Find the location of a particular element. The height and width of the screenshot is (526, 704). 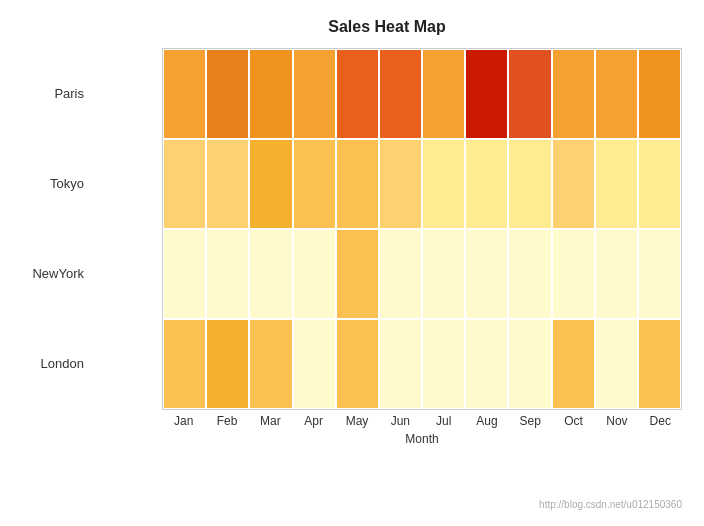

col-label-aug: Aug is located at coordinates (486, 421).